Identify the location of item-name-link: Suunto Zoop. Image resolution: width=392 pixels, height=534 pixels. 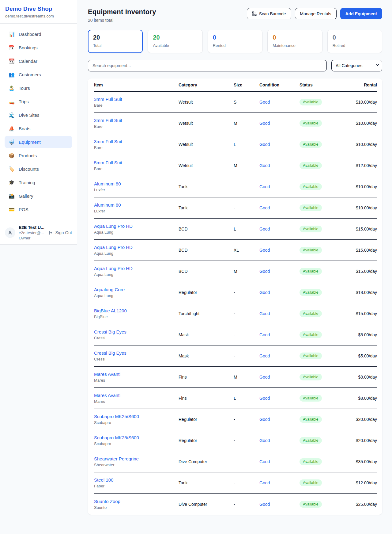
(136, 502).